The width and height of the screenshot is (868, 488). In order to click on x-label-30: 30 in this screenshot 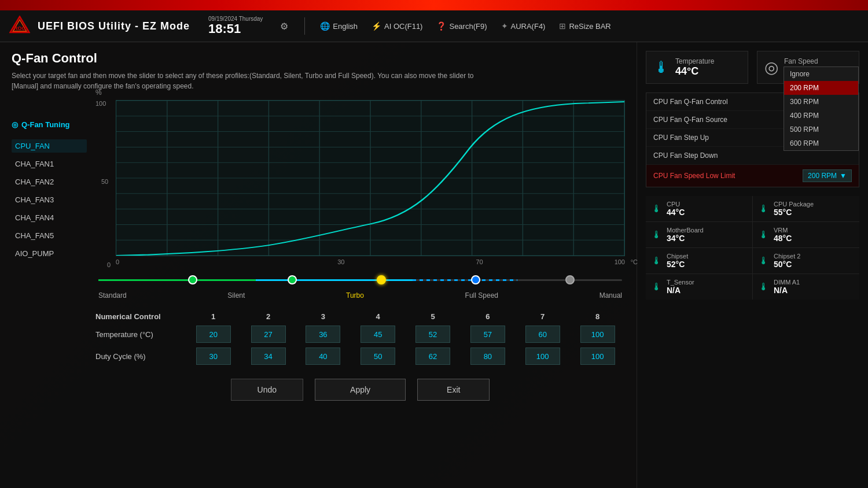, I will do `click(341, 262)`.